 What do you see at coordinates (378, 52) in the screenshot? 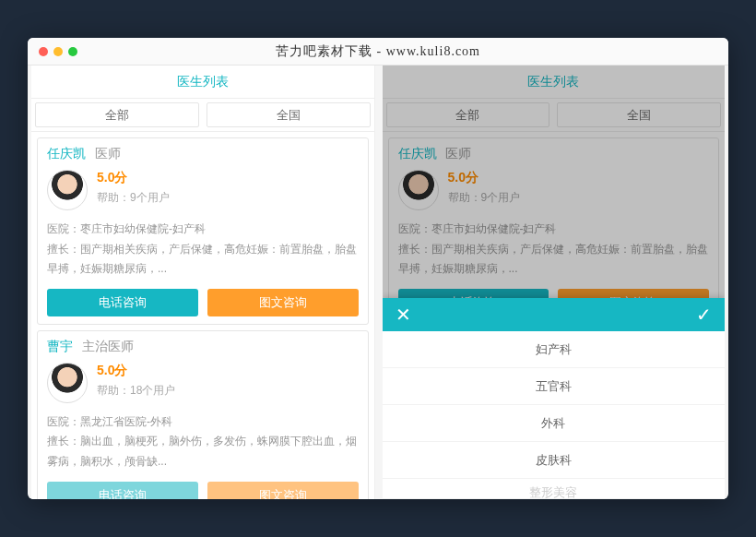
I see `titlebar: 苦力吧素材下载 - www.kuli8.com` at bounding box center [378, 52].